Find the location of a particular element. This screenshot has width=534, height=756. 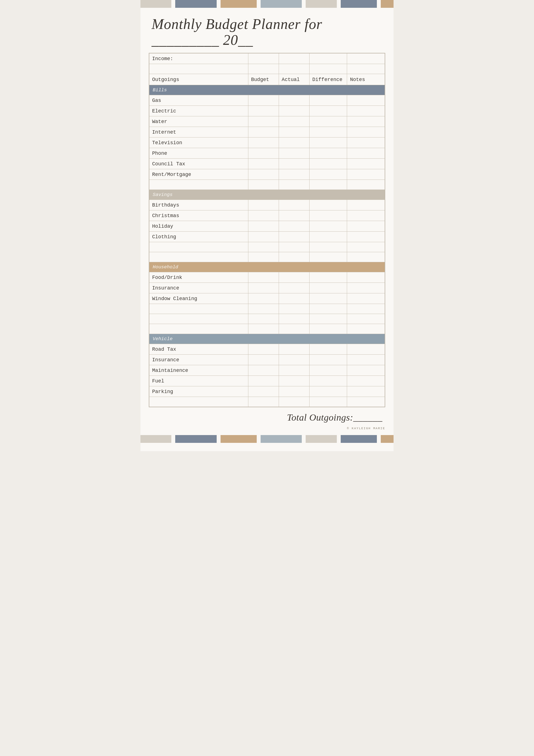

label-holiday: Holiday is located at coordinates (199, 226).